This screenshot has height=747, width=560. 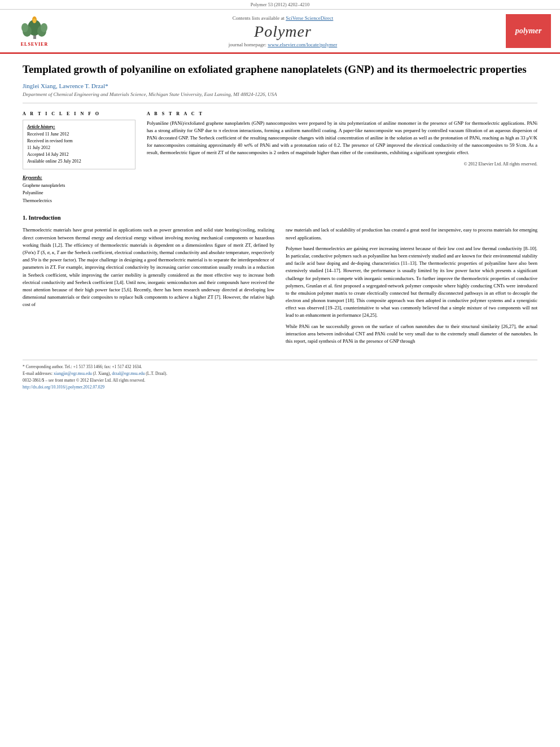 I want to click on elsevier-logo-block: ELSEVIER, so click(x=34, y=31).